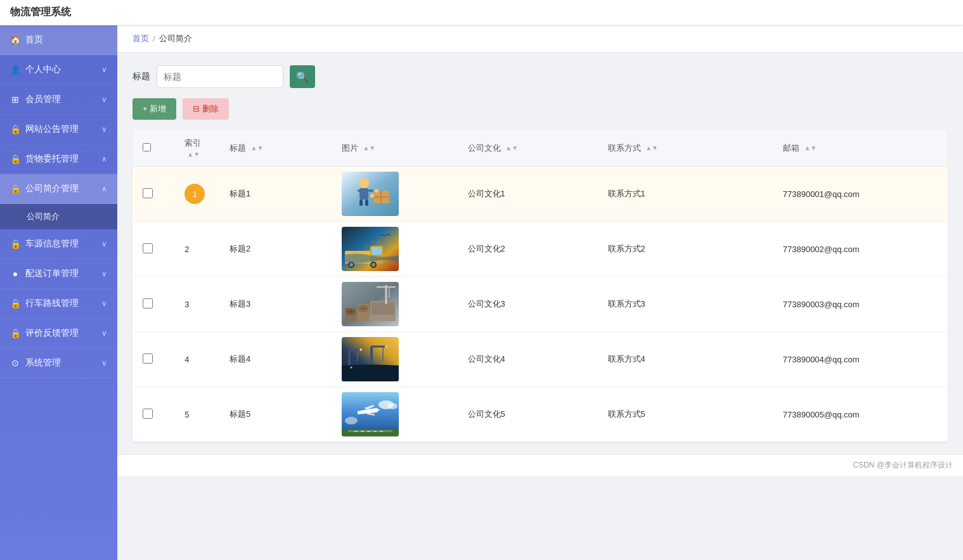  I want to click on sidebar-item-home: 🏠 首页, so click(58, 41).